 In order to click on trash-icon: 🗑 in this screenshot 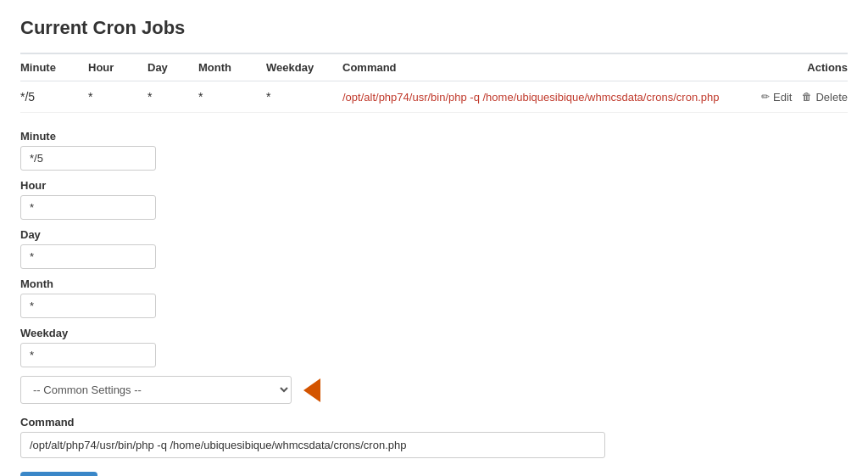, I will do `click(807, 97)`.